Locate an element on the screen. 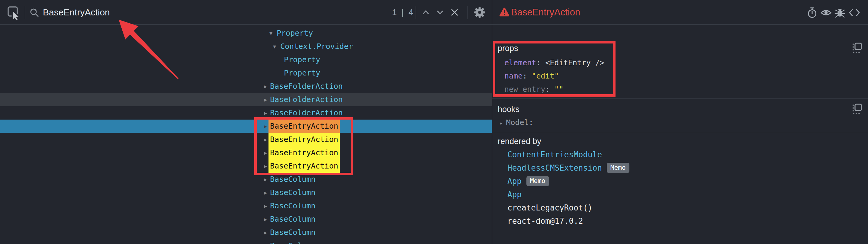 This screenshot has height=244, width=868. prop-row-new-entry: new entry: "" is located at coordinates (534, 90).